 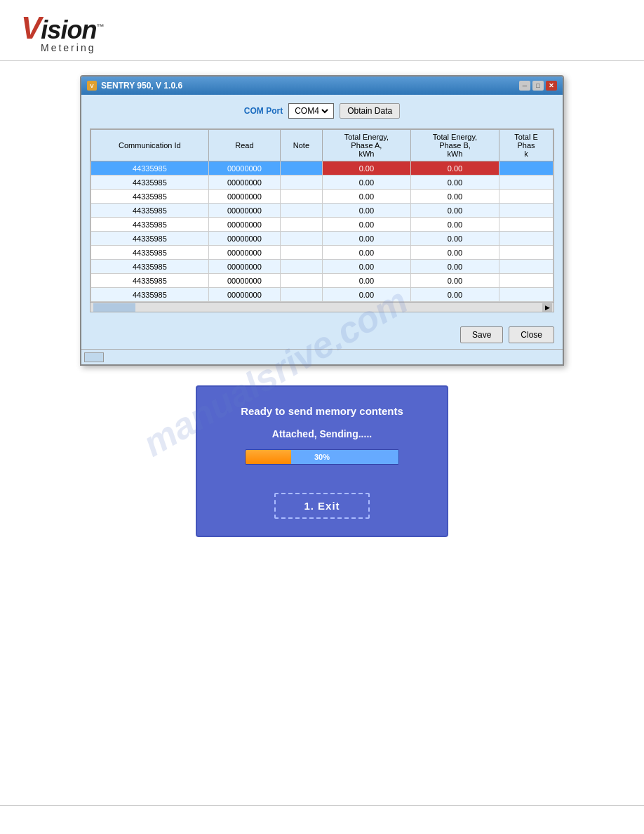 What do you see at coordinates (322, 411) in the screenshot?
I see `sending-title: Ready to send memory contents` at bounding box center [322, 411].